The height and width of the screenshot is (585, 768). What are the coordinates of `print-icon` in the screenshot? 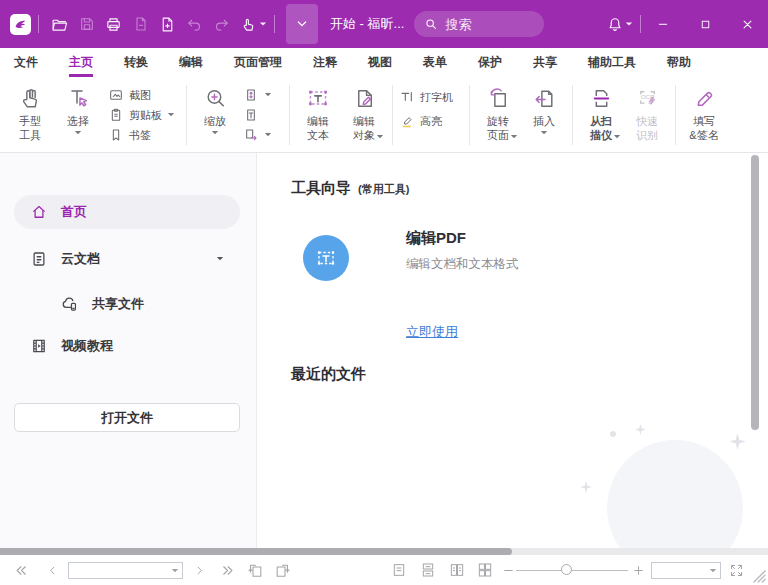 It's located at (114, 24).